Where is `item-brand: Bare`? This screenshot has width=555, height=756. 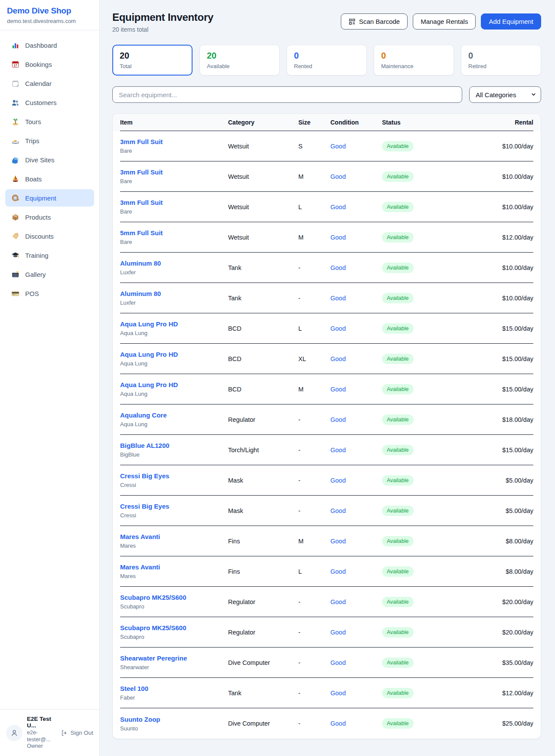 item-brand: Bare is located at coordinates (174, 181).